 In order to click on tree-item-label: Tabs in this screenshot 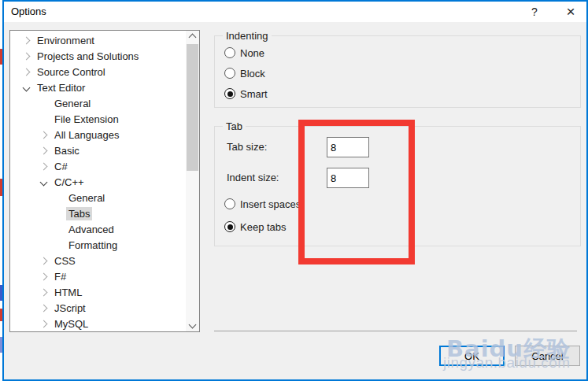, I will do `click(79, 214)`.